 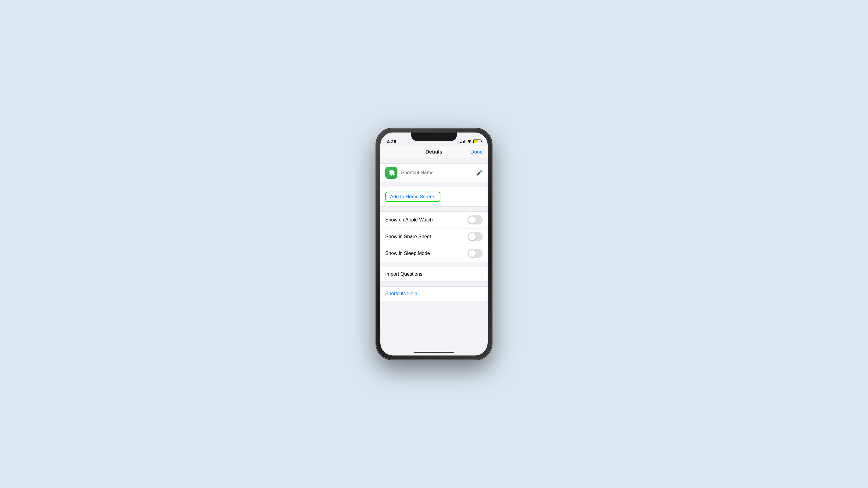 I want to click on nav-bar: Details Done, so click(x=434, y=152).